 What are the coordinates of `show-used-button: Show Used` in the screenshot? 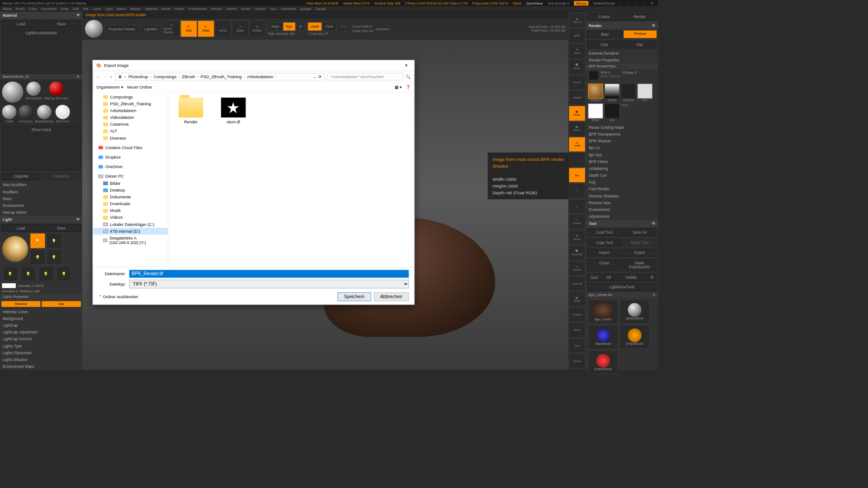 It's located at (41, 148).